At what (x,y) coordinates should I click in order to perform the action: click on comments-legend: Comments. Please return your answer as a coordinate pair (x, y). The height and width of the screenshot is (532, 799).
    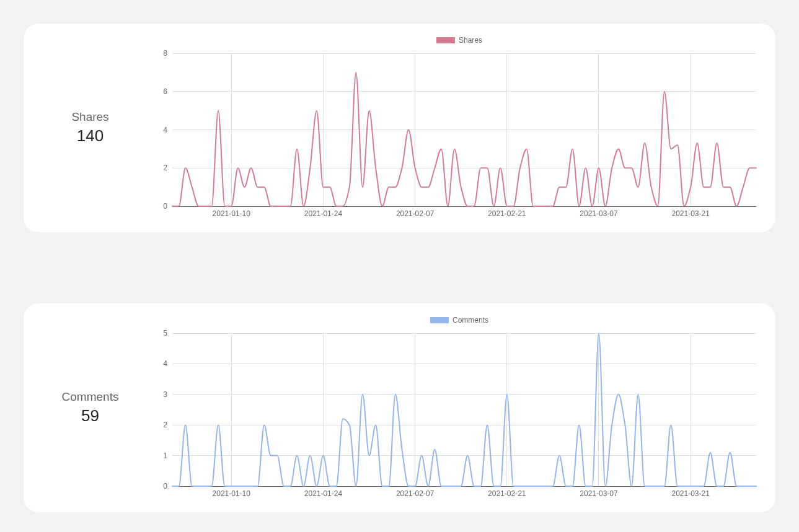
    Looking at the image, I should click on (459, 320).